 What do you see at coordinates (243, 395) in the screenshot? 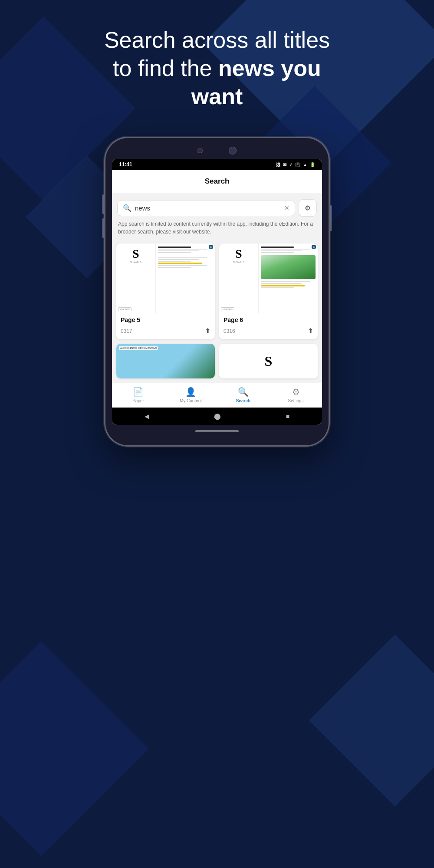
I see `nav-item-search: 🔍 Search` at bounding box center [243, 395].